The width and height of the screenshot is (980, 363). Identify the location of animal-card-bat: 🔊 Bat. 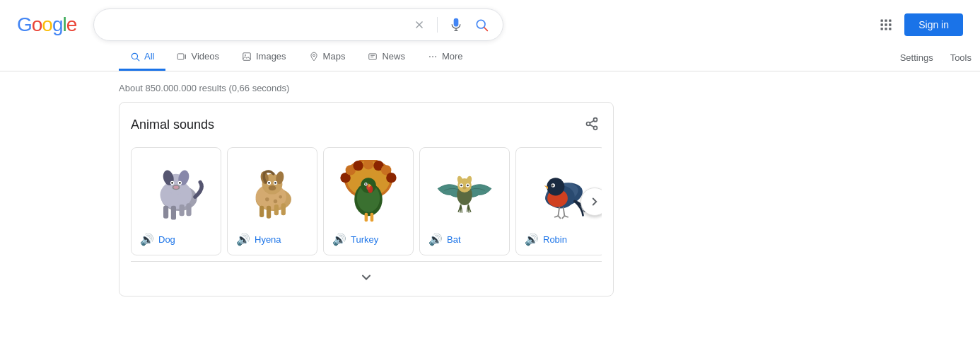
(465, 201).